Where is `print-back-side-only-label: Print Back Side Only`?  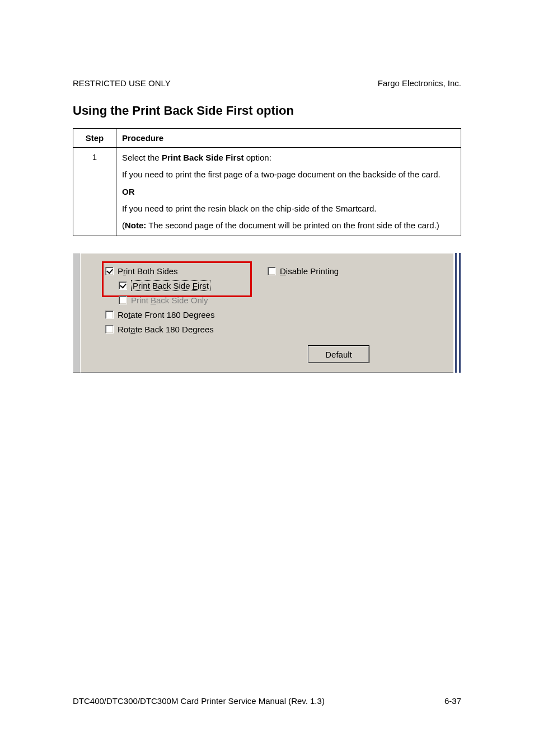
print-back-side-only-label: Print Back Side Only is located at coordinates (170, 300).